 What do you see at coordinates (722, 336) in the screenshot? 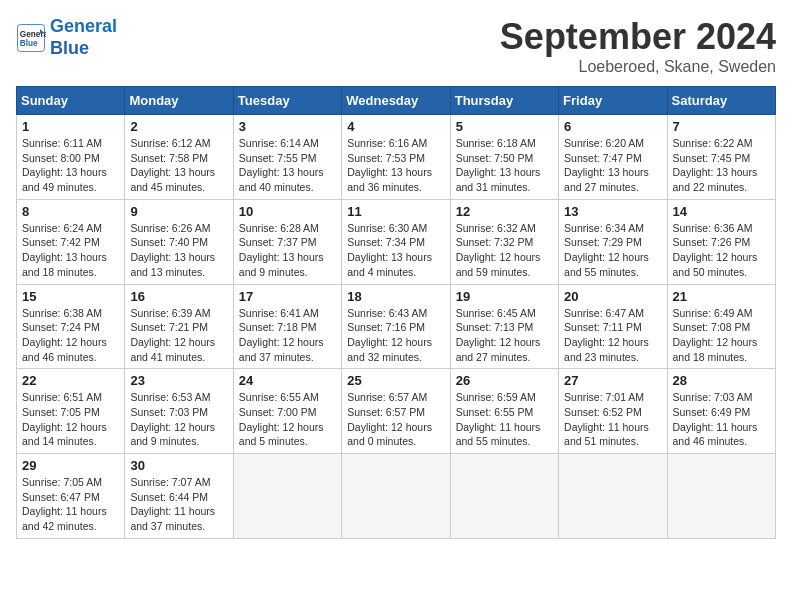
I see `day-info: Sunrise: 6:49 AM Sunset: 7:08 PM Dayligh…` at bounding box center [722, 336].